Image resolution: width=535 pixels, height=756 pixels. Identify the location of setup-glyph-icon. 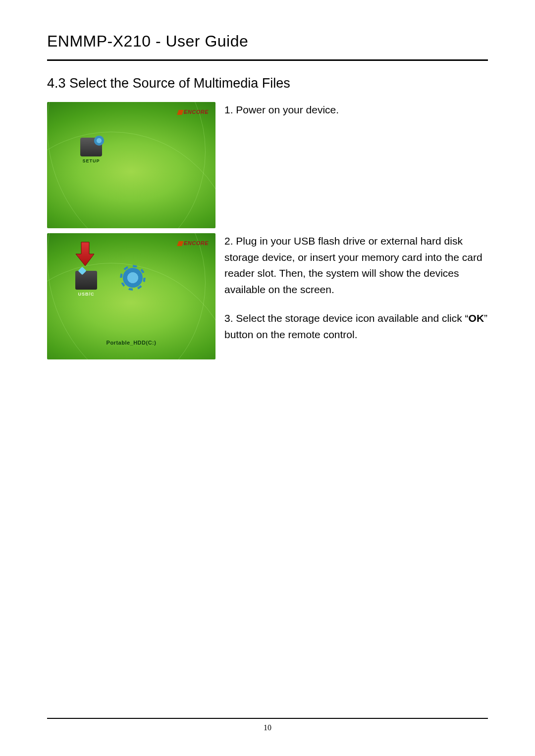
(91, 147).